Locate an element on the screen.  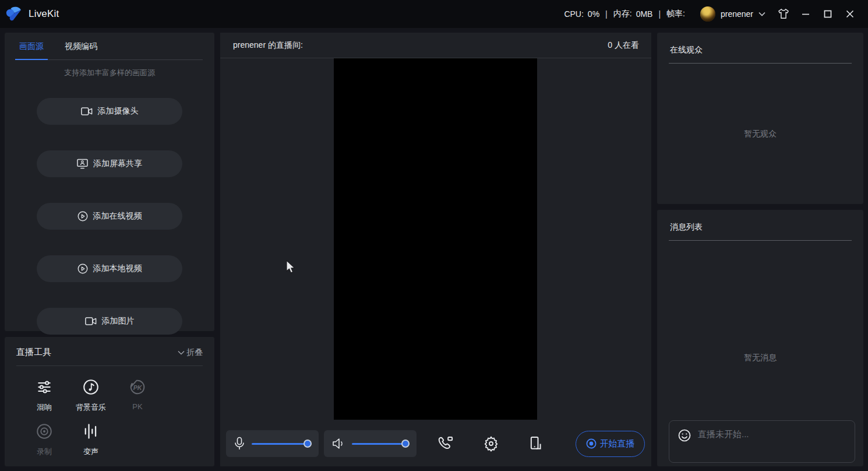
tools-grid: 混响 背景音乐 is located at coordinates (110, 412).